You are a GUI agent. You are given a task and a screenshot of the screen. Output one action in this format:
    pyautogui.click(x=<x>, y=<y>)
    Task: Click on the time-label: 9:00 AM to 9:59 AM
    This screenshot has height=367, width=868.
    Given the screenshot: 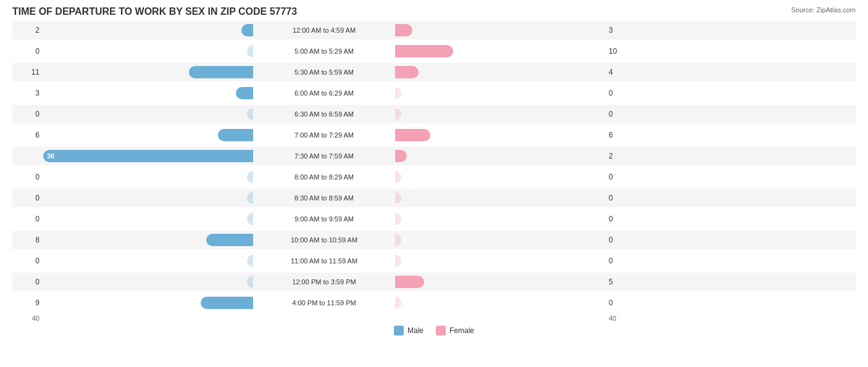 What is the action you would take?
    pyautogui.click(x=324, y=219)
    